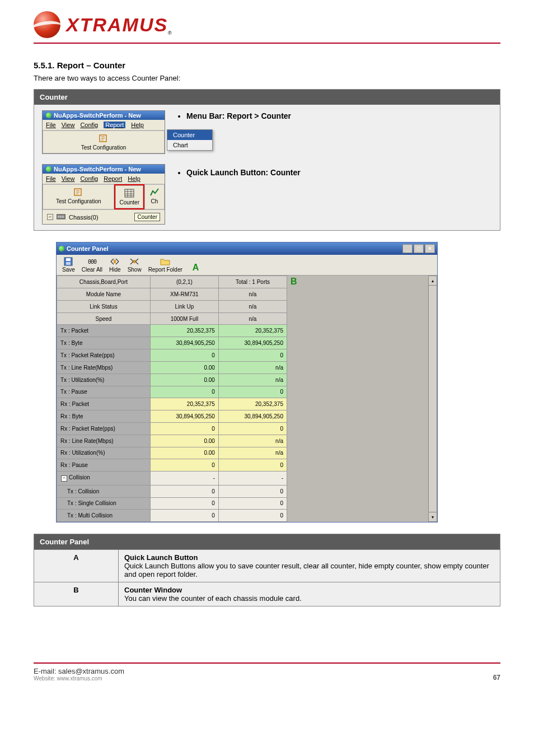 The image size is (534, 756). I want to click on brand-header: XTRAMUS®, so click(267, 27).